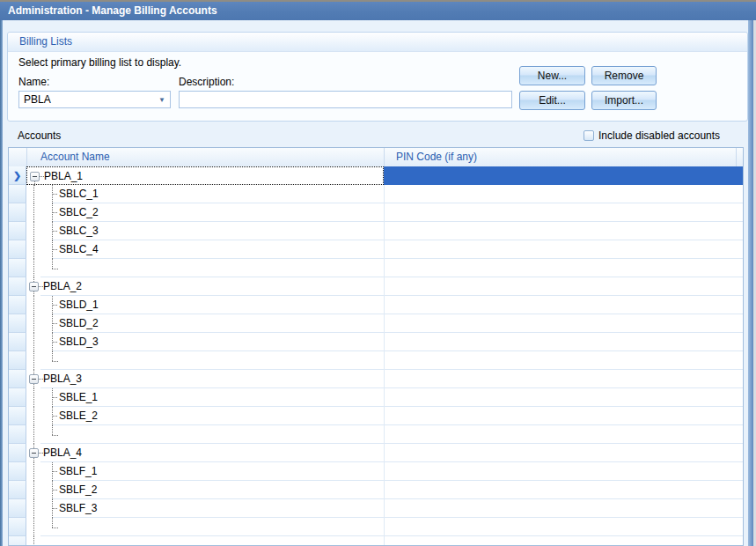 The height and width of the screenshot is (546, 756). I want to click on row-content: SBLE_2, so click(385, 416).